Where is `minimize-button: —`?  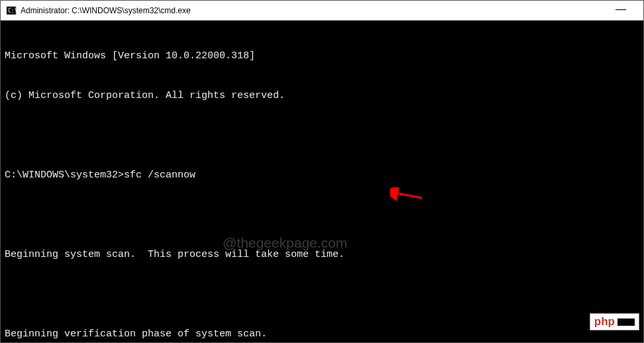
minimize-button: — is located at coordinates (621, 9).